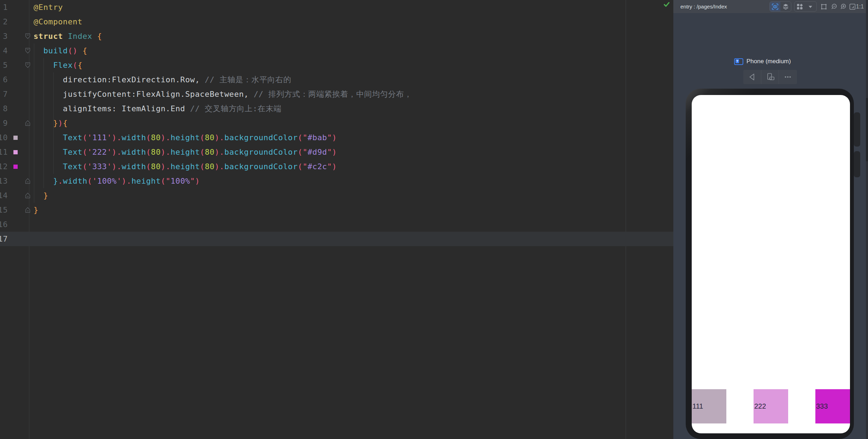 The height and width of the screenshot is (439, 868). I want to click on line-number: 2, so click(4, 22).